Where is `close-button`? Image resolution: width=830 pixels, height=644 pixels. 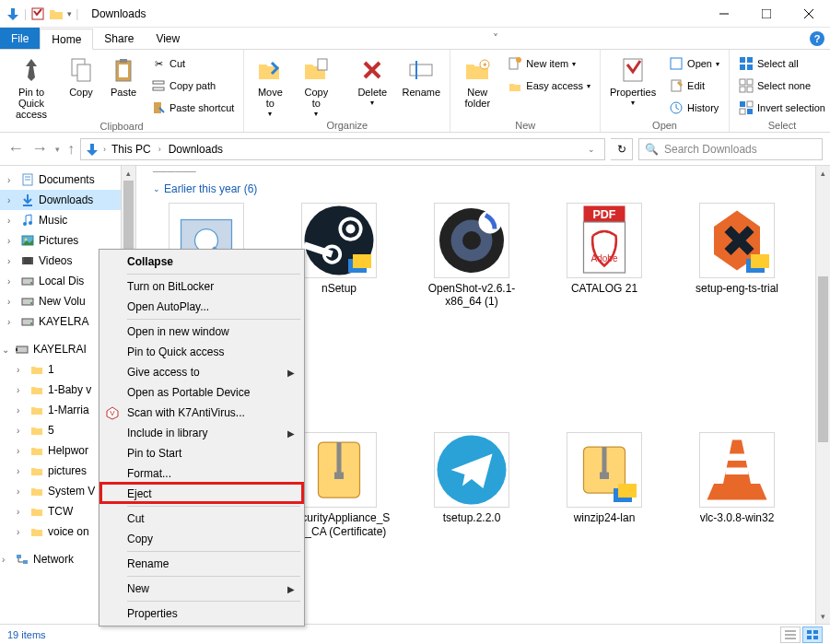 close-button is located at coordinates (809, 14).